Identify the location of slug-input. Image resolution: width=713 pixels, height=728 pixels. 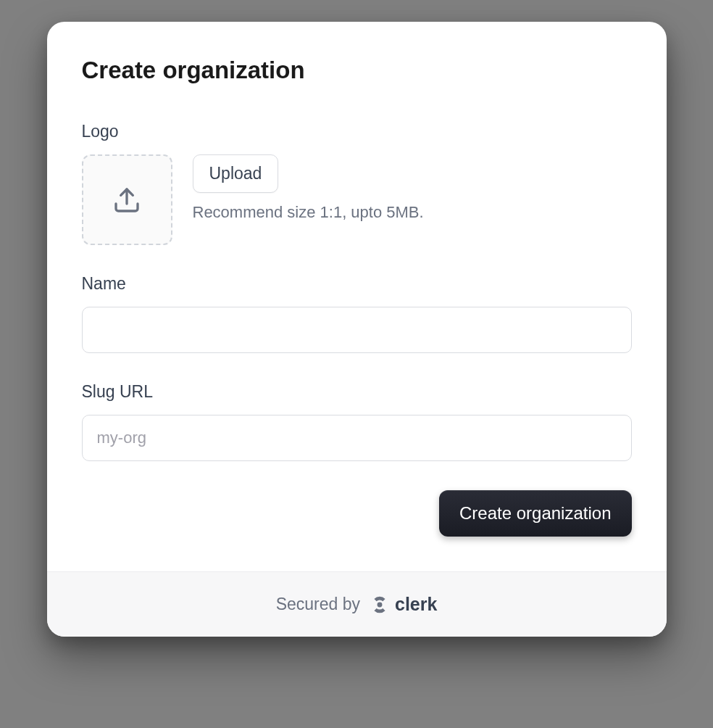
(356, 438).